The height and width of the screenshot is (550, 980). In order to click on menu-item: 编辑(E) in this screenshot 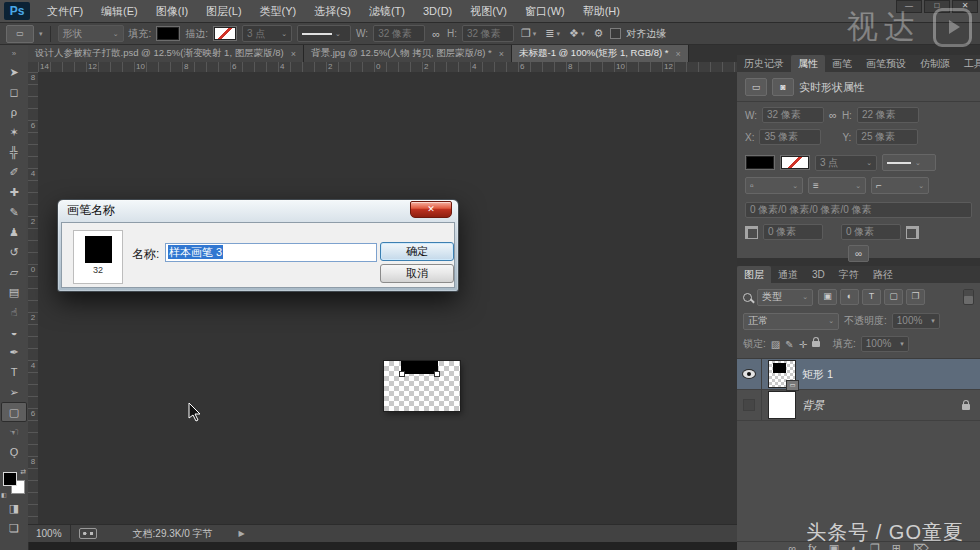, I will do `click(120, 11)`.